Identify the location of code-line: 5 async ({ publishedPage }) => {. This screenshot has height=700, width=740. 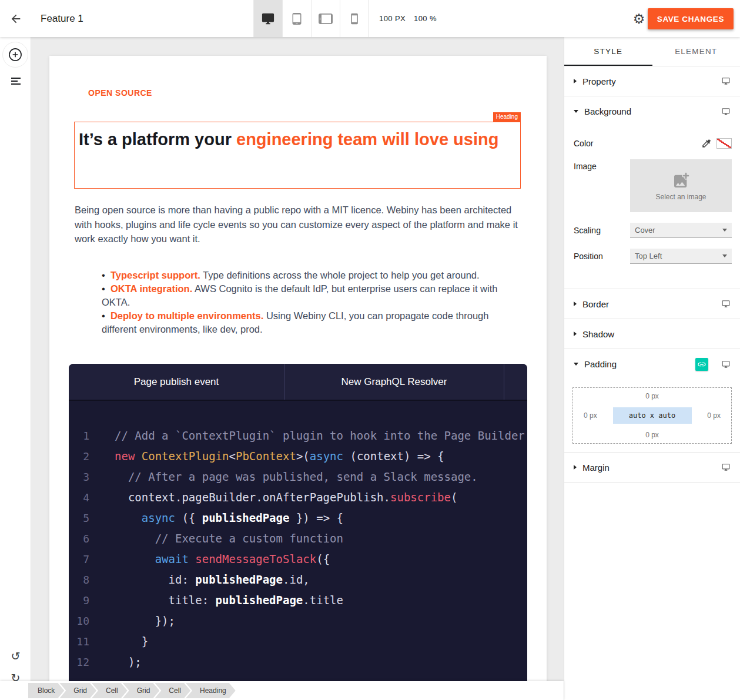
(298, 518).